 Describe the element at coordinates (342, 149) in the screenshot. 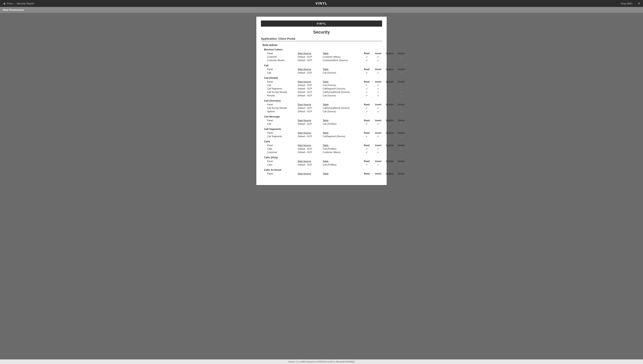

I see `row-table: Call (Profiles)` at that location.